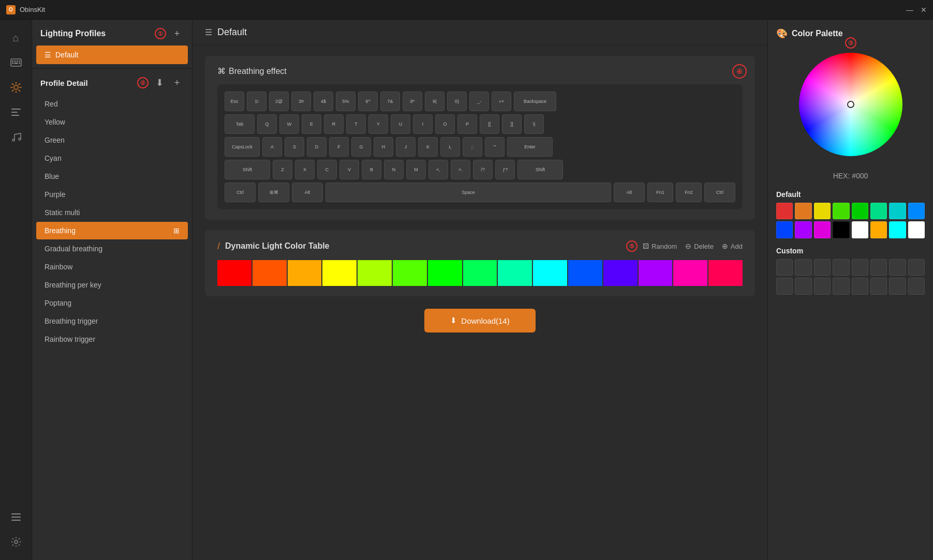  Describe the element at coordinates (112, 249) in the screenshot. I see `item-gradual-breathing: Gradual breathing` at that location.